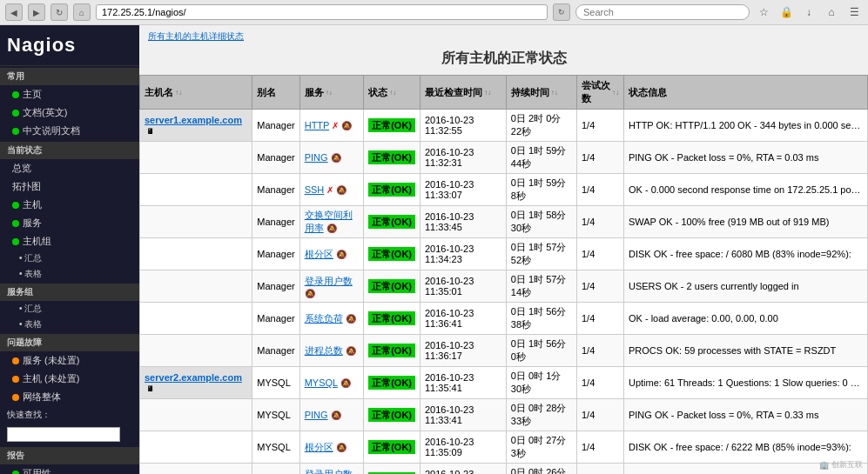  Describe the element at coordinates (70, 169) in the screenshot. I see `sidebar-item-overview: 总览` at that location.